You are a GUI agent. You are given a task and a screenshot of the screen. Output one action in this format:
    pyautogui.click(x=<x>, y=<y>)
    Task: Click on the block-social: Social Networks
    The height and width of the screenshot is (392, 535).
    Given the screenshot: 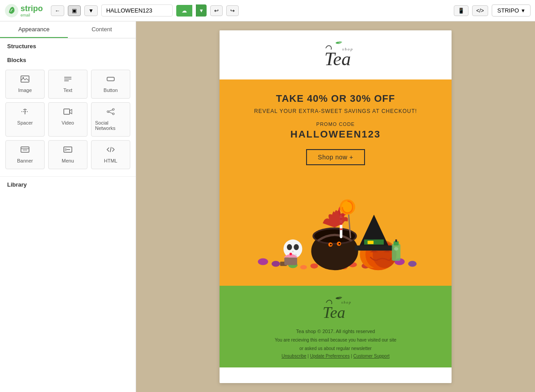 What is the action you would take?
    pyautogui.click(x=111, y=120)
    